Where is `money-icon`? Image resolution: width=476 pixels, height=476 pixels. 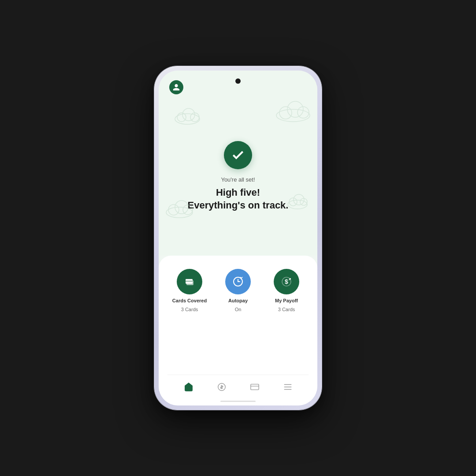
money-icon is located at coordinates (222, 387).